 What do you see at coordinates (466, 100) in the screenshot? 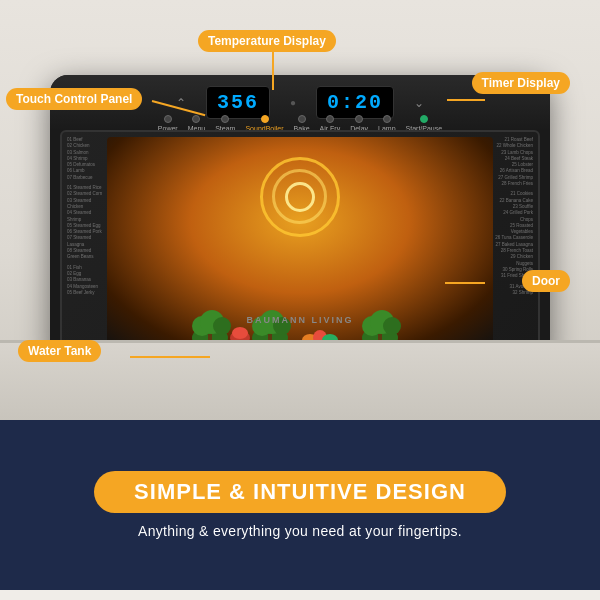
I see `line-timer` at bounding box center [466, 100].